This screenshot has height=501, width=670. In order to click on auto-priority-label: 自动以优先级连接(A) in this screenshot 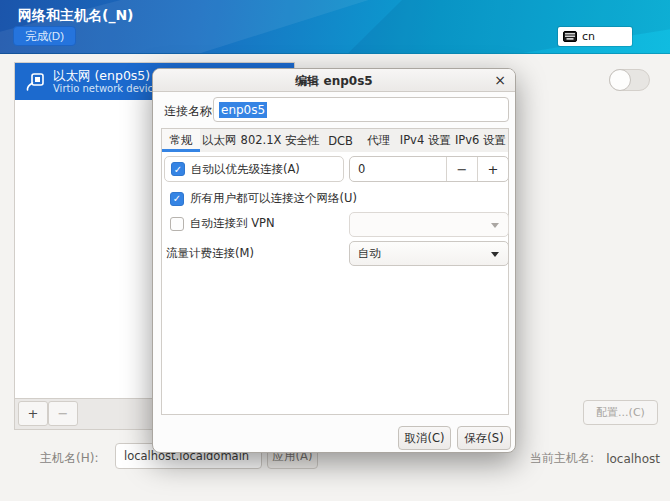, I will do `click(246, 170)`.